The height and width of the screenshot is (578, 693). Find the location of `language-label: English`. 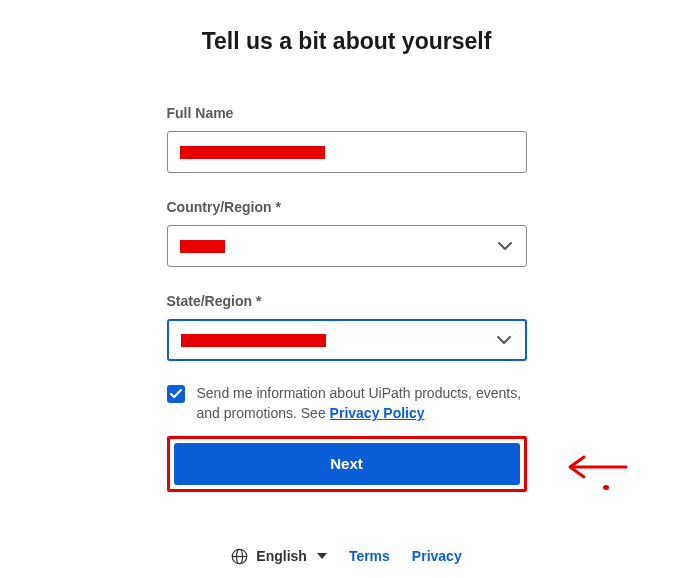

language-label: English is located at coordinates (282, 556).